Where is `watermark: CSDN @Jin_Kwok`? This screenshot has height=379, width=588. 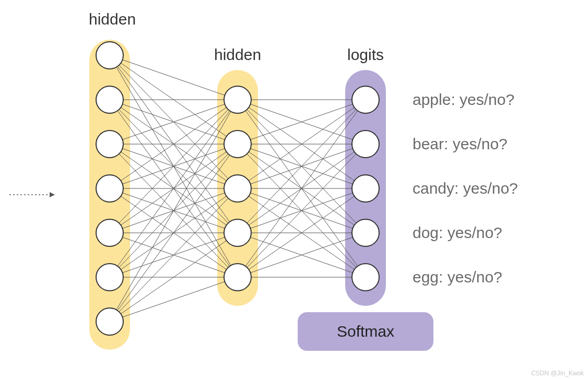 watermark: CSDN @Jin_Kwok is located at coordinates (558, 373).